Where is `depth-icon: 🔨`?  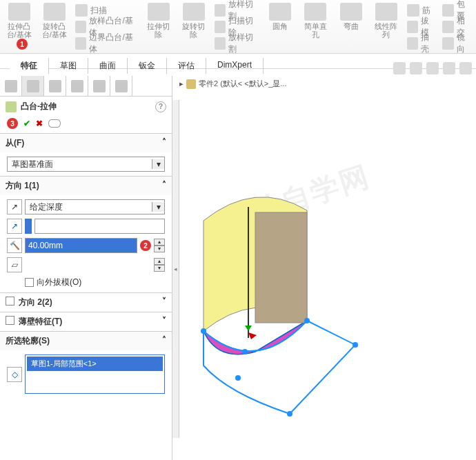 depth-icon: 🔨 is located at coordinates (14, 246).